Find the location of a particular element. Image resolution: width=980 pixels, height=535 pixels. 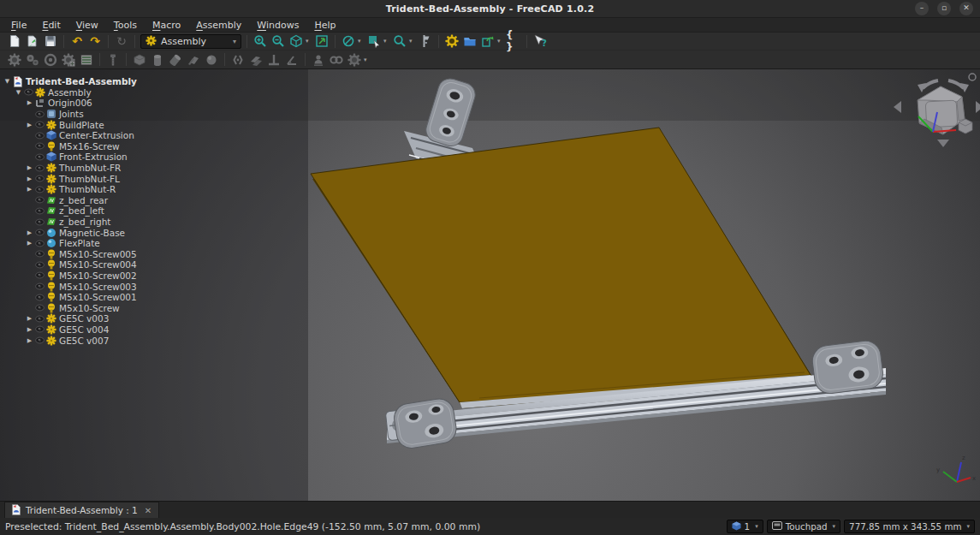

tree-item-label: M5x10-Screw002 is located at coordinates (98, 276).